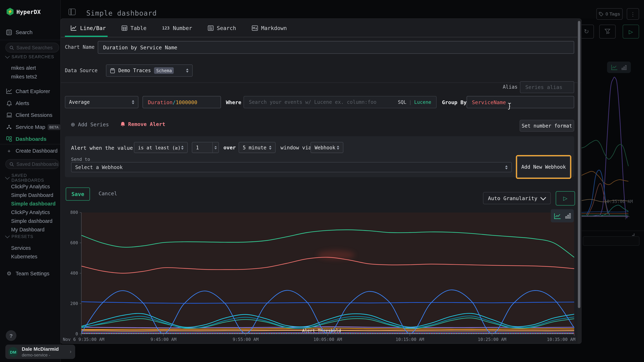 The height and width of the screenshot is (362, 644). I want to click on alert-via-label: window via, so click(296, 147).